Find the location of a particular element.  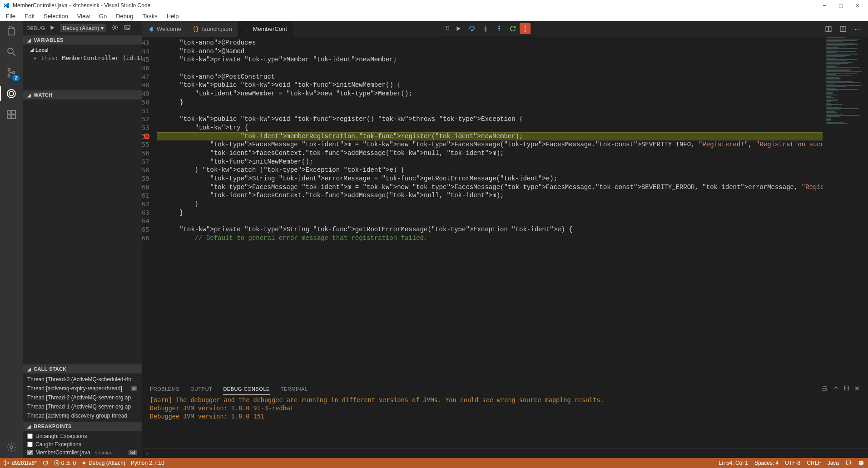

callstack-title: CALL STACK is located at coordinates (50, 369).